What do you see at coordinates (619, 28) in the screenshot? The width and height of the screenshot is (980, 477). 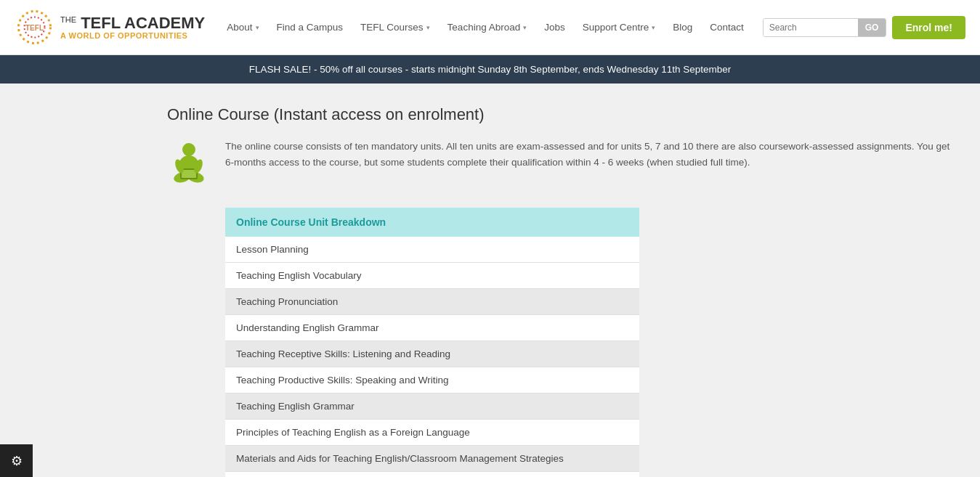 I see `nav-item-support-centre: Support Centre ▾` at bounding box center [619, 28].